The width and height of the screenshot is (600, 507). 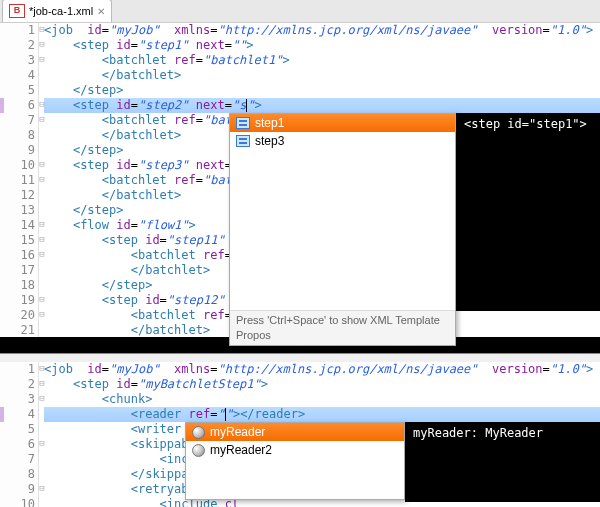 What do you see at coordinates (342, 141) in the screenshot?
I see `completion-item: step3` at bounding box center [342, 141].